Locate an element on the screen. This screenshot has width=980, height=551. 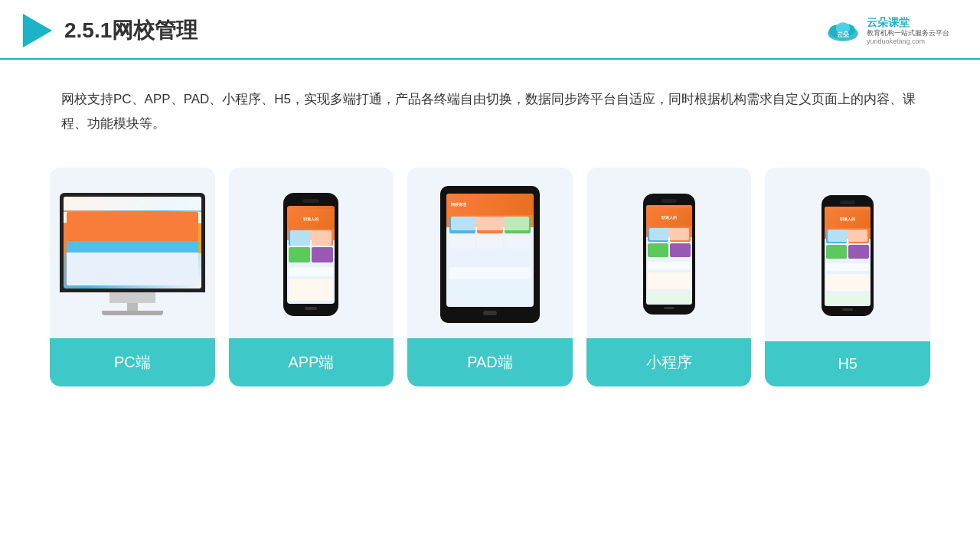
phone-app-mockup: 职途人的 is located at coordinates (311, 254).